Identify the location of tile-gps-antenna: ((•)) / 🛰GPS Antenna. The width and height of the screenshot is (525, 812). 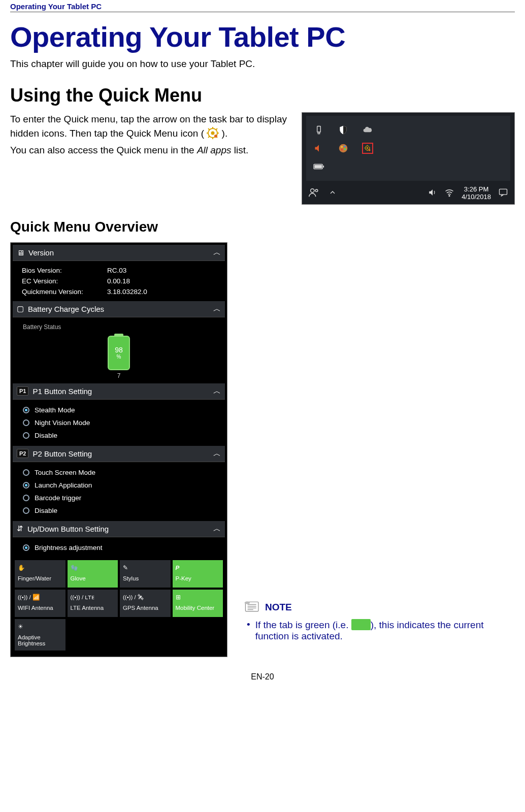
(145, 603).